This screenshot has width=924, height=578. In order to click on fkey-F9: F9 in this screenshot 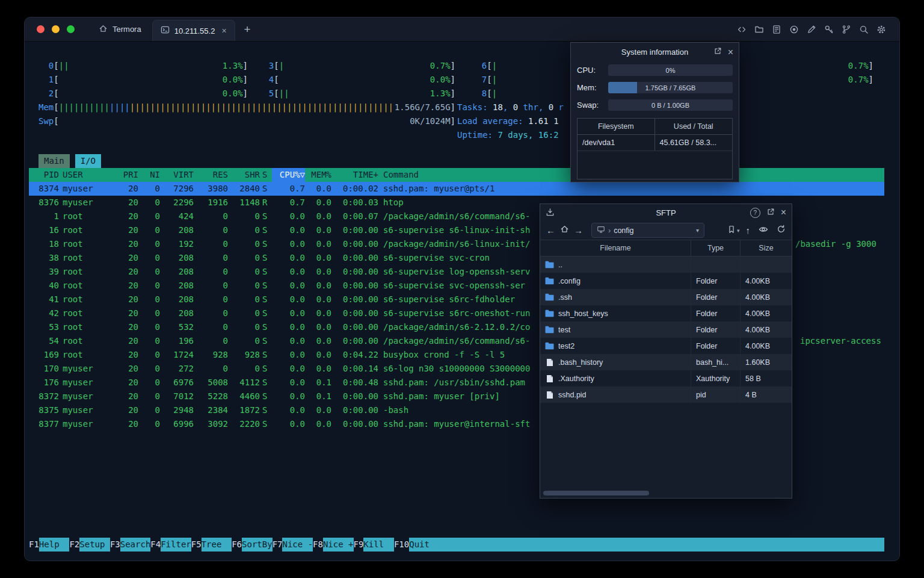, I will do `click(359, 544)`.